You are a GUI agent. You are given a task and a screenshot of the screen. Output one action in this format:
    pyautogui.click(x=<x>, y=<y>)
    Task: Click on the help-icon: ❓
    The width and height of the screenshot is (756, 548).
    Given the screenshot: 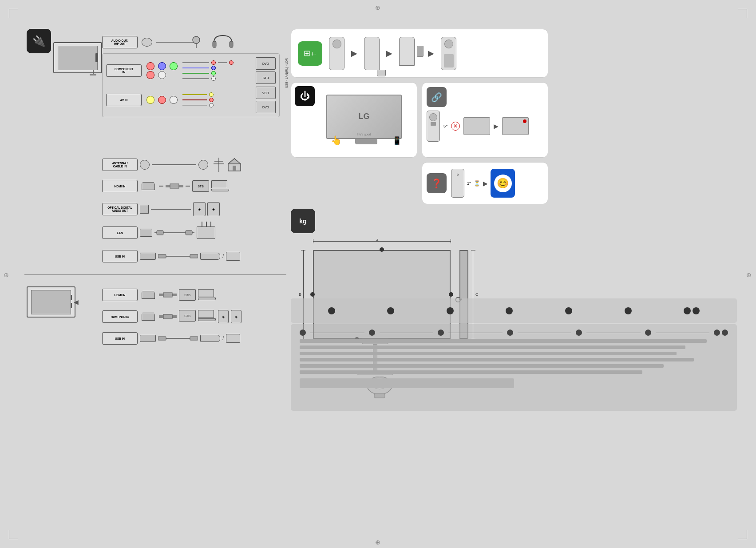 What is the action you would take?
    pyautogui.click(x=437, y=183)
    